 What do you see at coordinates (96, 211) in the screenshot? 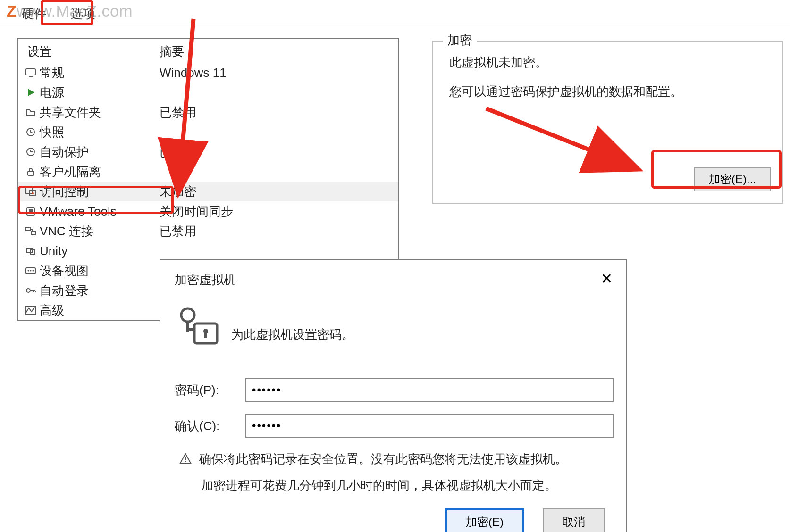
I see `settings-label: VMware Tools` at bounding box center [96, 211].